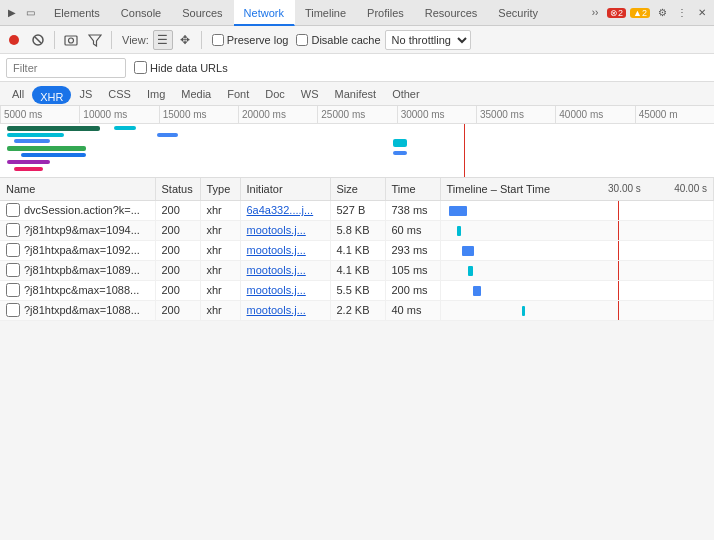 The width and height of the screenshot is (714, 540). I want to click on timeline-waterfall, so click(357, 151).